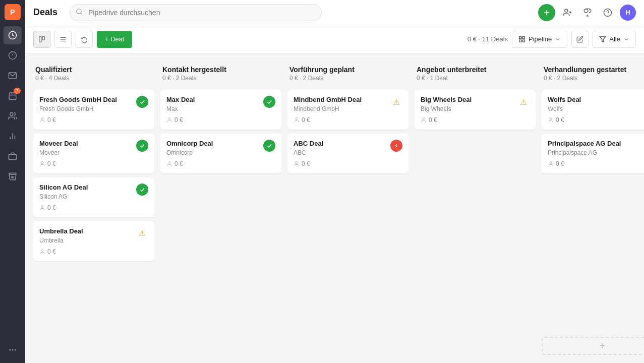 The height and width of the screenshot is (363, 644). Describe the element at coordinates (58, 153) in the screenshot. I see `deal-company: Moveer` at that location.